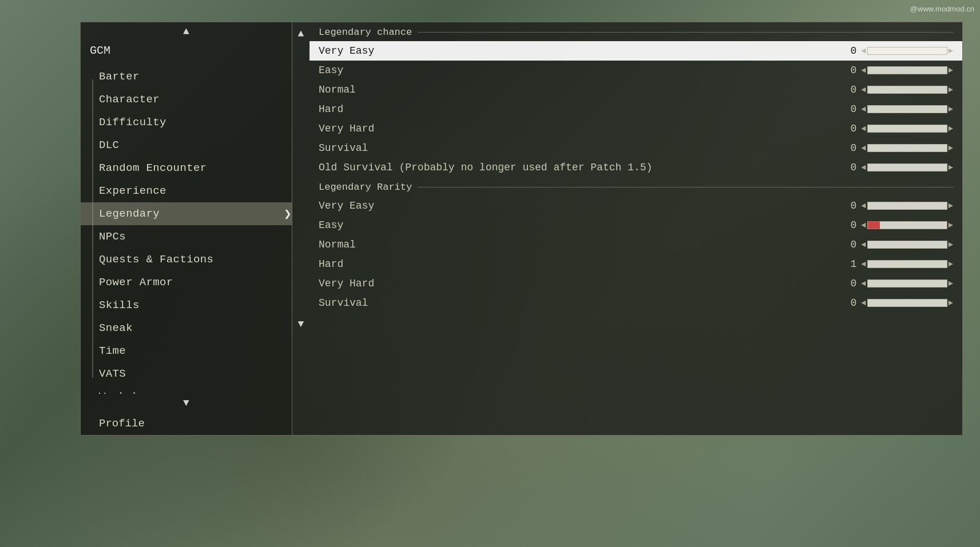  What do you see at coordinates (581, 264) in the screenshot?
I see `diff-label: Hard` at bounding box center [581, 264].